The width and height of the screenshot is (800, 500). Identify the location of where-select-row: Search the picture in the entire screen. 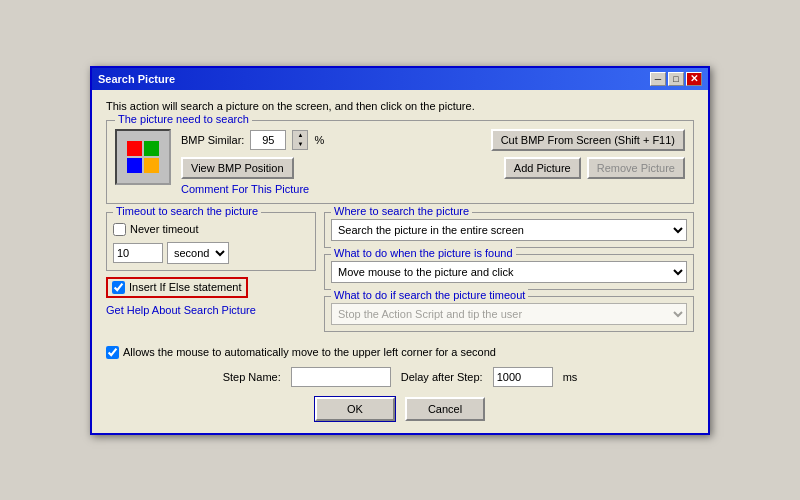
(509, 230).